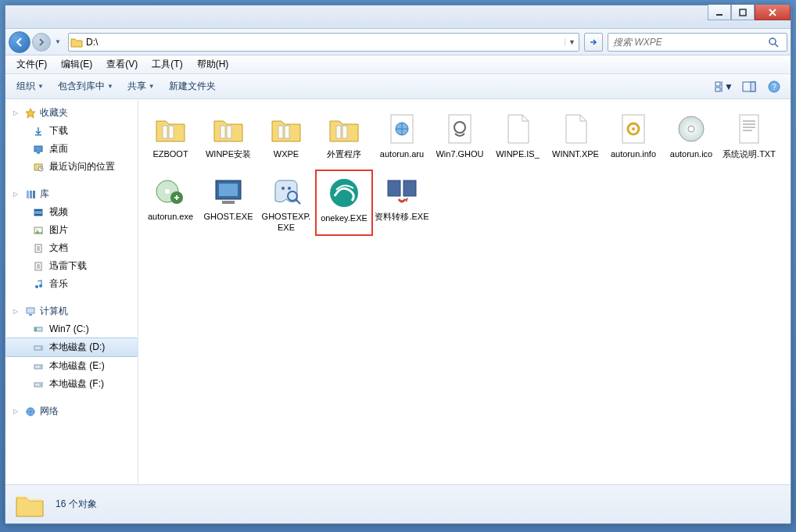 The image size is (796, 532). What do you see at coordinates (460, 135) in the screenshot?
I see `file-item: Win7.GHOU` at bounding box center [460, 135].